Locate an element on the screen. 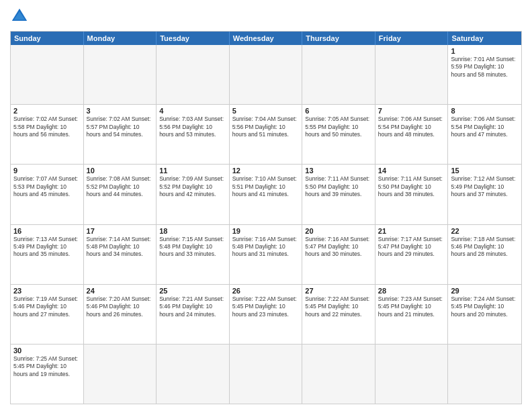 The image size is (532, 411). day-info: Sunrise: 7:01 AM Sunset: 5:59 PM Dayligh… is located at coordinates (485, 67).